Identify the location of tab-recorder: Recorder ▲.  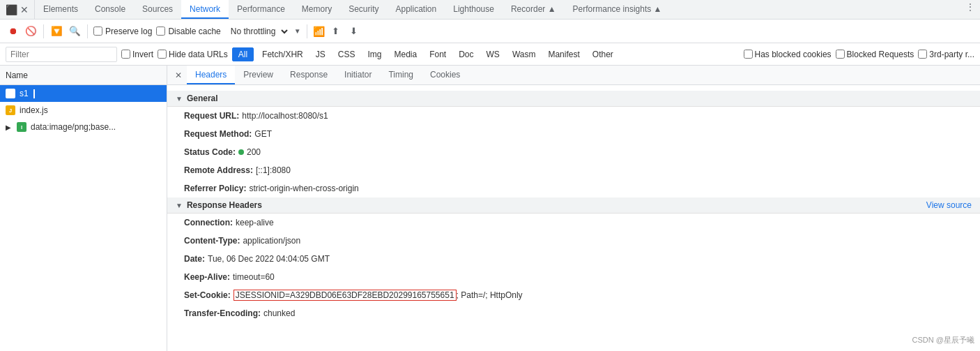
(534, 10).